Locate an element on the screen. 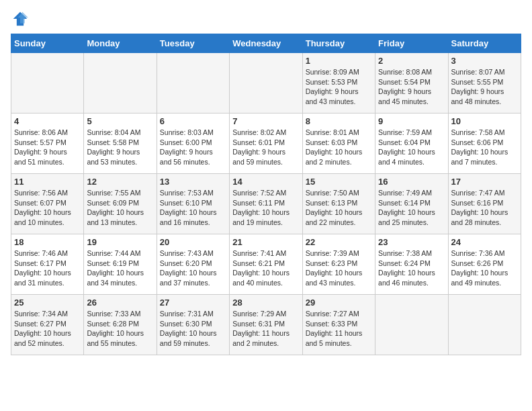  calendar-cell: 29Sunrise: 7:27 AMSunset: 6:33 PMDayligh… is located at coordinates (339, 325).